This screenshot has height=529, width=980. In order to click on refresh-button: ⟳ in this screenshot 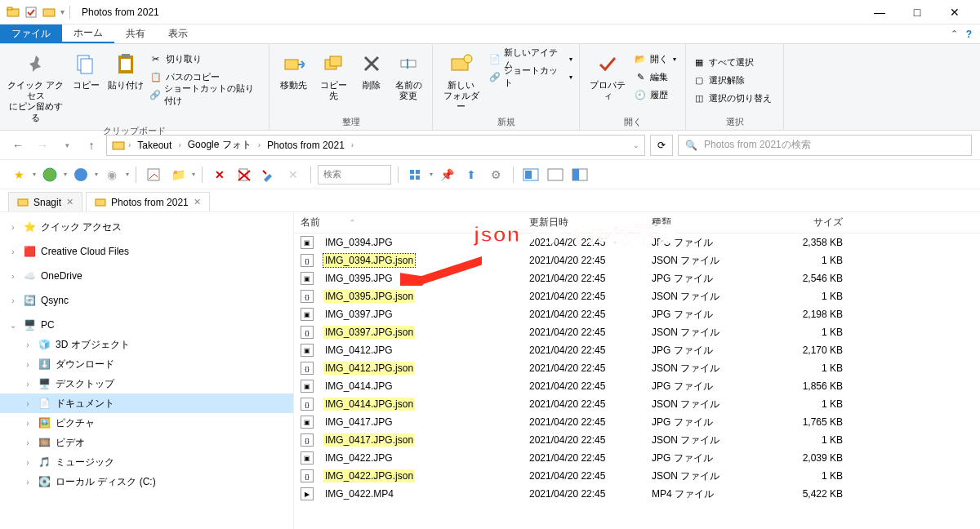, I will do `click(662, 145)`.